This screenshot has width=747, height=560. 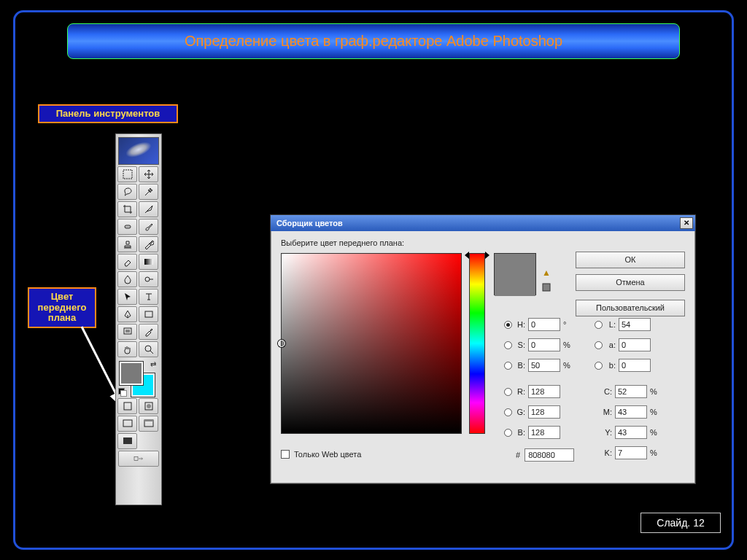 I want to click on crop-tool-icon, so click(x=127, y=209).